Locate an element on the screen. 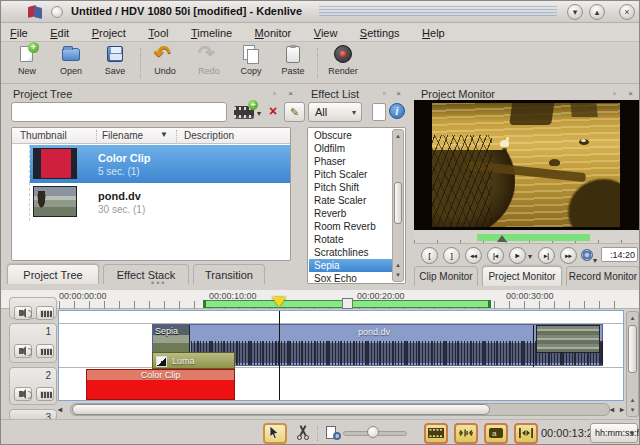 The width and height of the screenshot is (640, 445). tab-project-monitor: Project Monitor is located at coordinates (522, 276).